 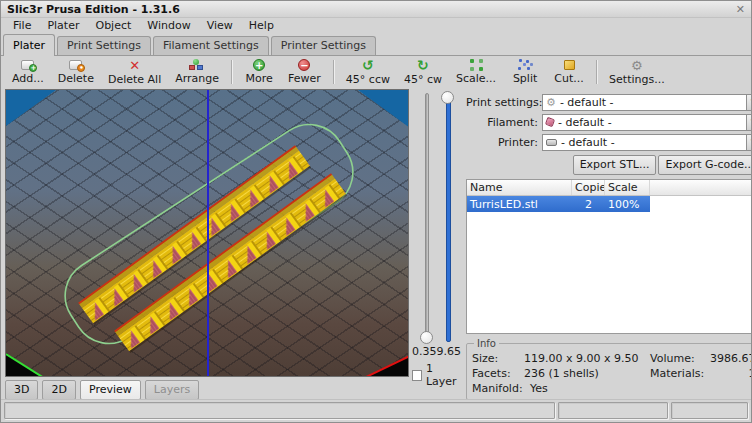 I want to click on arrange-icon, so click(x=197, y=65).